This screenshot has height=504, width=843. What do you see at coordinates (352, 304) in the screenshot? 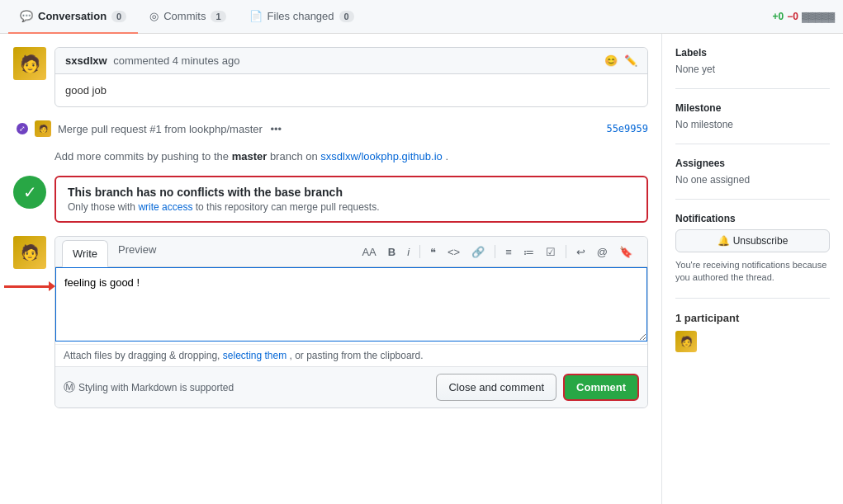
I see `comment-textarea: feeling is good !` at bounding box center [352, 304].